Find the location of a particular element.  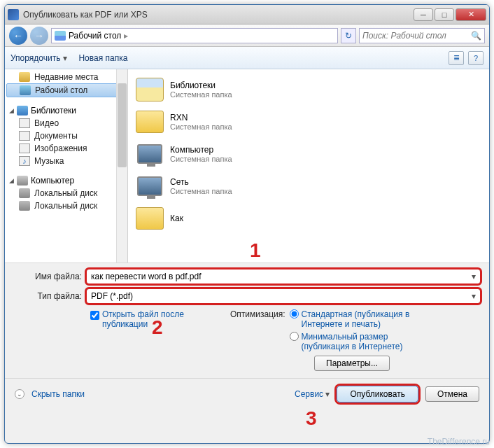

scrollbar-thumb is located at coordinates (122, 125).